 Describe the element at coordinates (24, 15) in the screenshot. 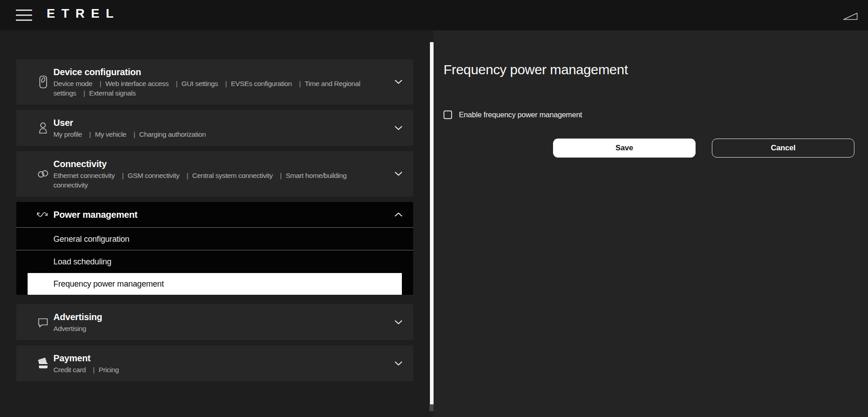

I see `hamburger-menu-icon` at that location.